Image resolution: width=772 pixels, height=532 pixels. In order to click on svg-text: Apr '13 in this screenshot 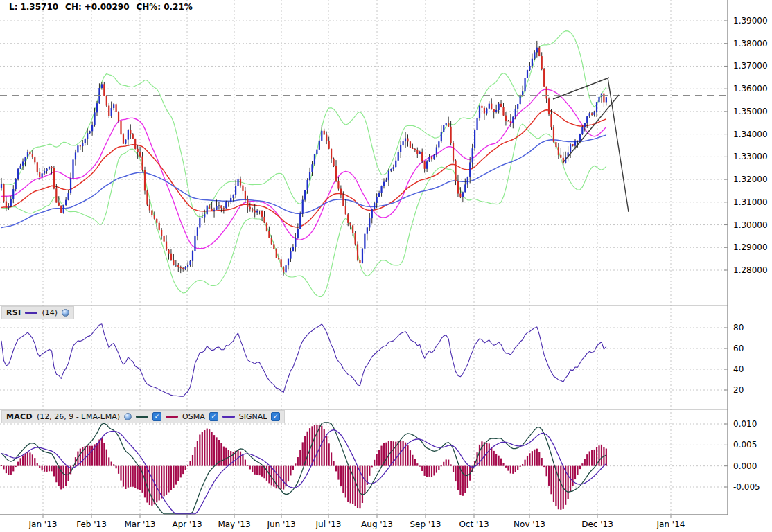, I will do `click(187, 524)`.